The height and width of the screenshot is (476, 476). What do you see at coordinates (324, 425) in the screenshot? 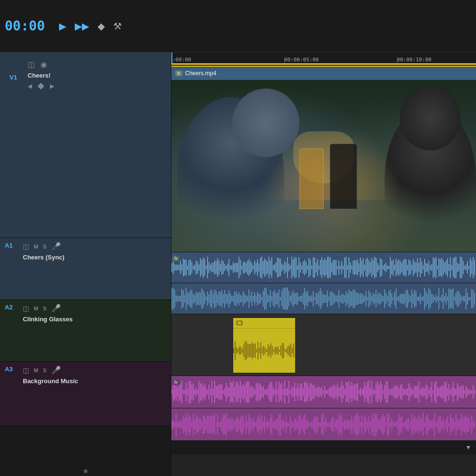
I see `a3-waveform-bottom-canvas` at bounding box center [324, 425].